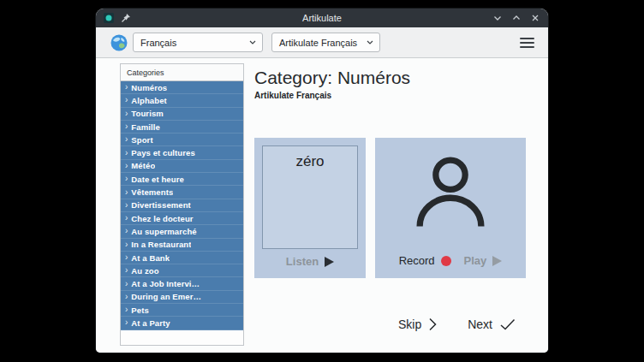 This screenshot has height=362, width=644. I want to click on close-icon, so click(535, 18).